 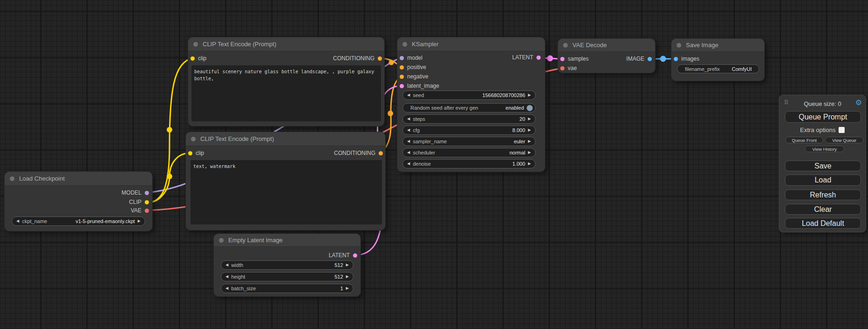 What do you see at coordinates (607, 56) in the screenshot?
I see `node-vae-decode: VAE Decode samples vae IMAGE` at bounding box center [607, 56].